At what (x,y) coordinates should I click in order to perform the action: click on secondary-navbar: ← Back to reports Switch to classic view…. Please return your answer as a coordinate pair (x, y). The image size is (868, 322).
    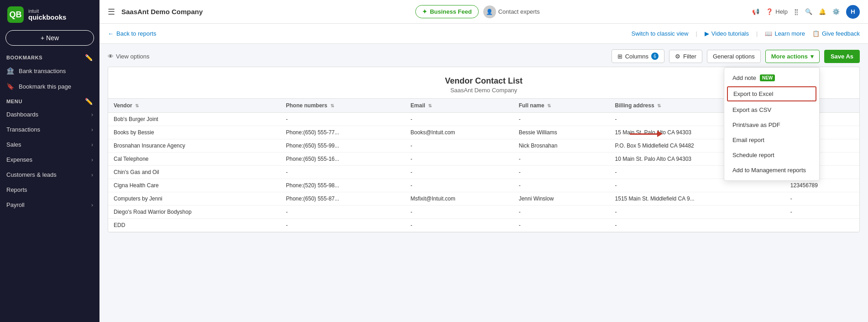
    Looking at the image, I should click on (484, 34).